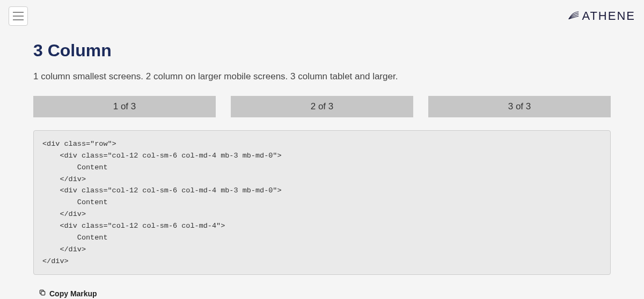  What do you see at coordinates (42, 294) in the screenshot?
I see `copy-icon` at bounding box center [42, 294].